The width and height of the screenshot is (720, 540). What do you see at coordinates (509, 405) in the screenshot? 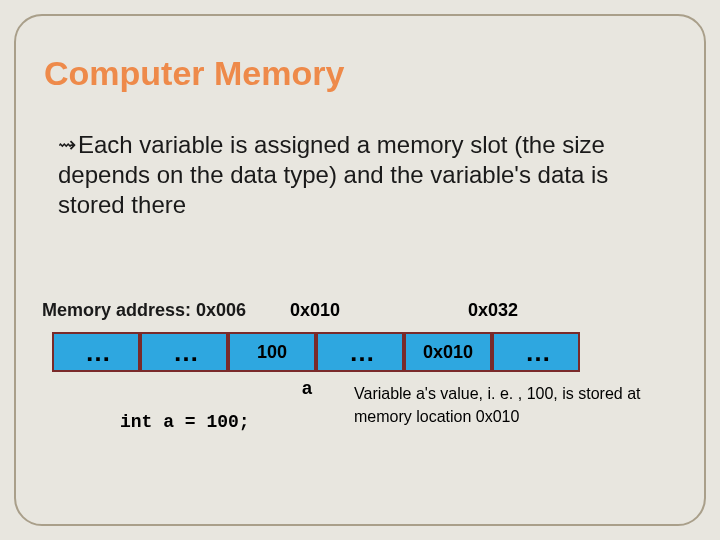
I see `explanation-text: Variable a's value, i. e. , 100, is stor…` at bounding box center [509, 405].